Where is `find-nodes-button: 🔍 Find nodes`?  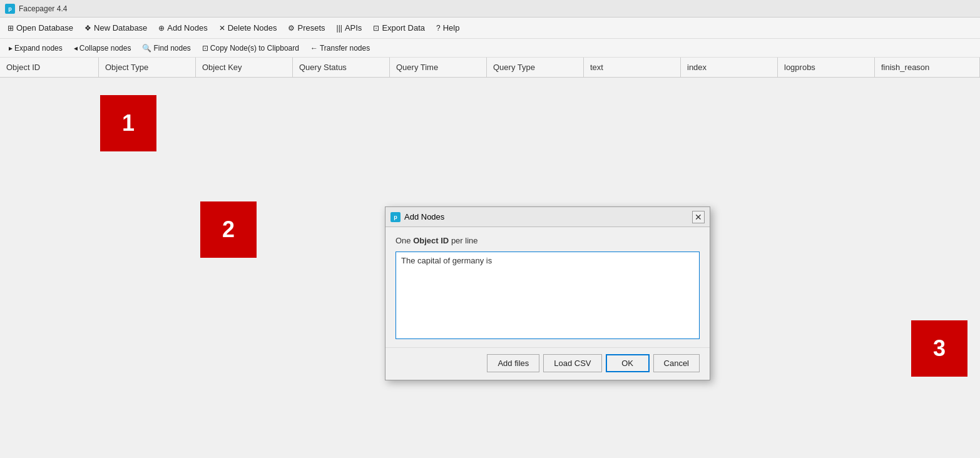 find-nodes-button: 🔍 Find nodes is located at coordinates (166, 48).